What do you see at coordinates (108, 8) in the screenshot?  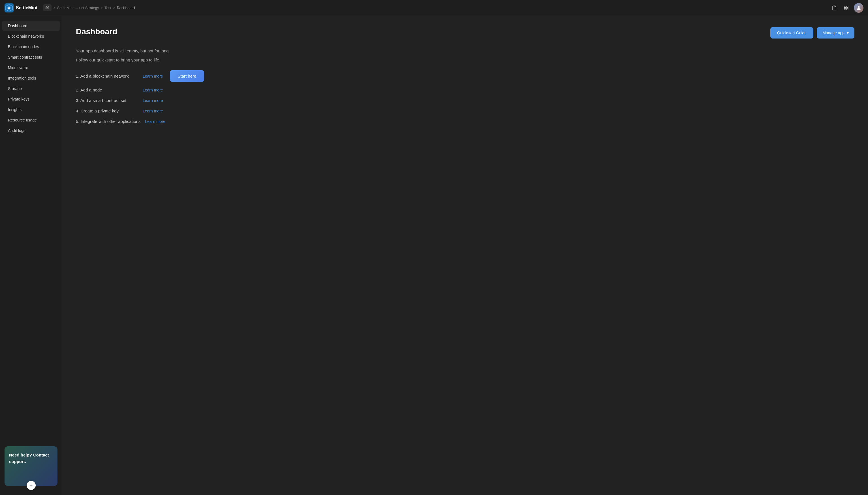 I see `breadcrumb-item-2: Test` at bounding box center [108, 8].